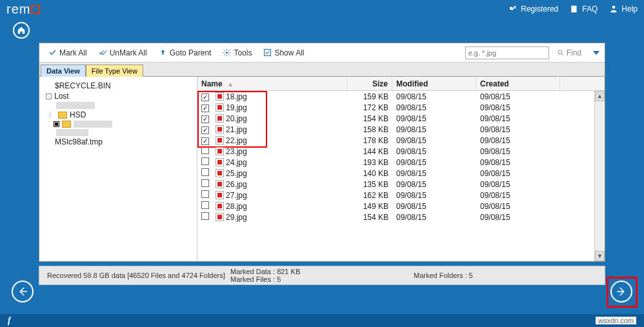  I want to click on table-row: 22.jpg178 KB09/08/1509/08/15, so click(396, 141).